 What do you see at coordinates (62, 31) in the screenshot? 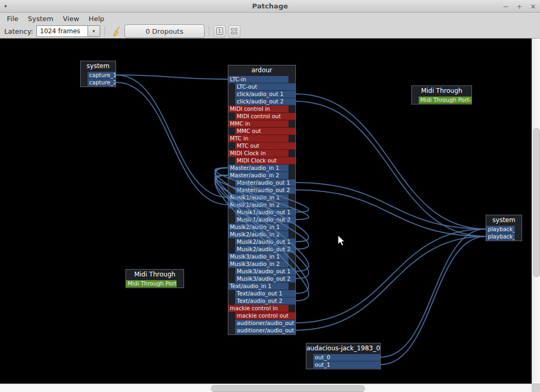
I see `latency-value: 1024 frames` at bounding box center [62, 31].